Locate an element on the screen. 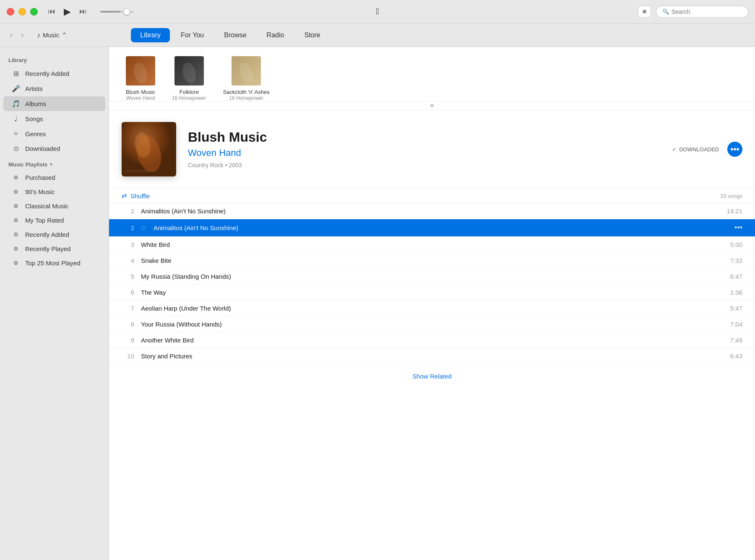  track-row: 2 ♡ Animalitos (Ain't No Sunshine) ••• is located at coordinates (432, 228).